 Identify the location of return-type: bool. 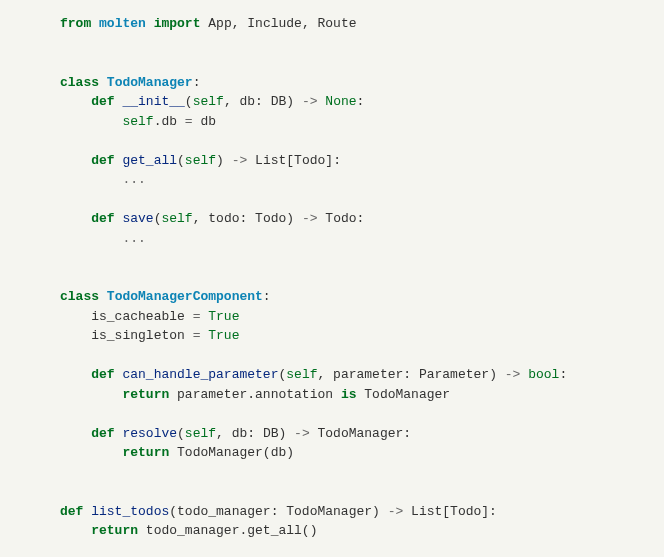
(544, 374).